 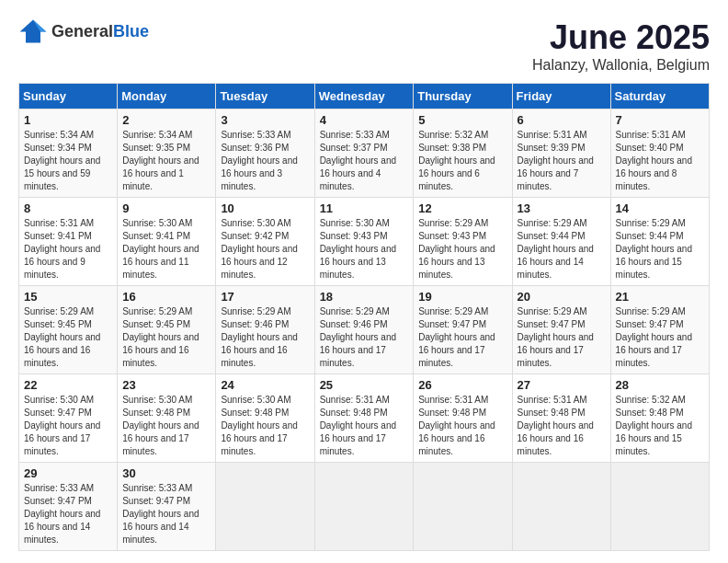 What do you see at coordinates (84, 31) in the screenshot?
I see `logo: GeneralBlue` at bounding box center [84, 31].